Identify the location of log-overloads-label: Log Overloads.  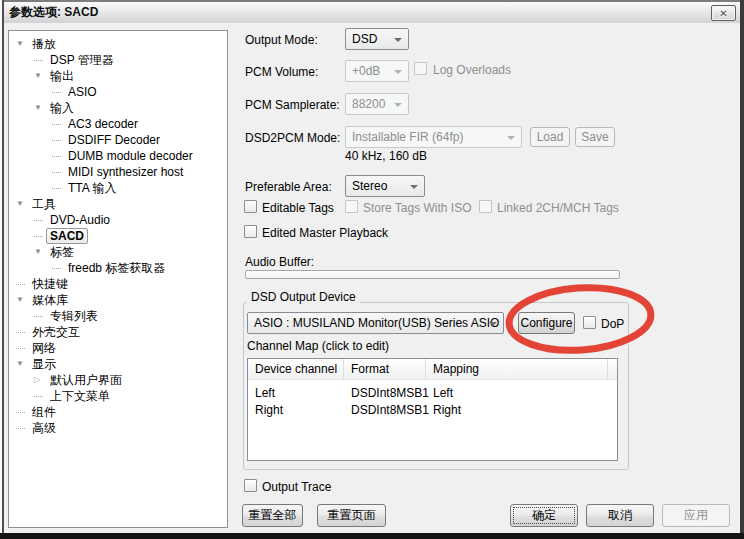
(472, 70).